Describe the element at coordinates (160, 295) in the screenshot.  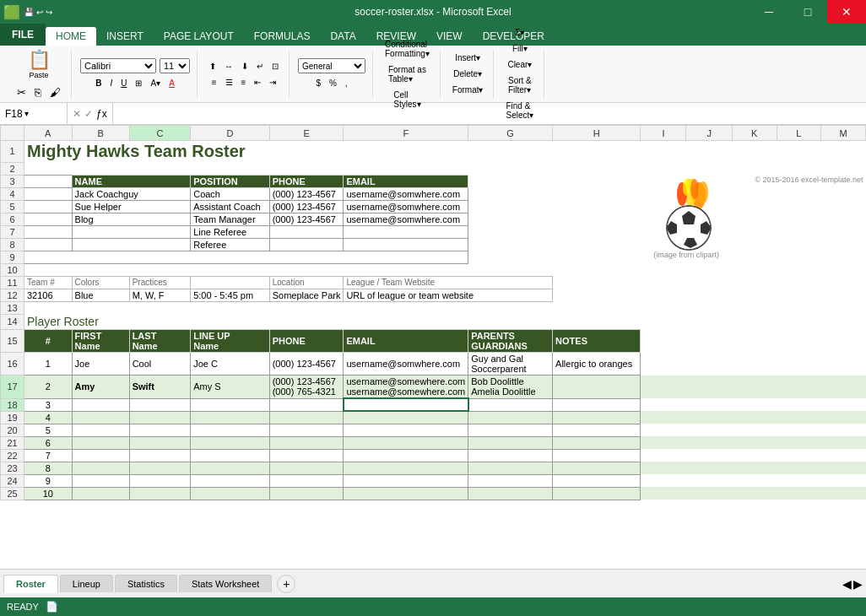
I see `team-val-practices: M, W, F` at that location.